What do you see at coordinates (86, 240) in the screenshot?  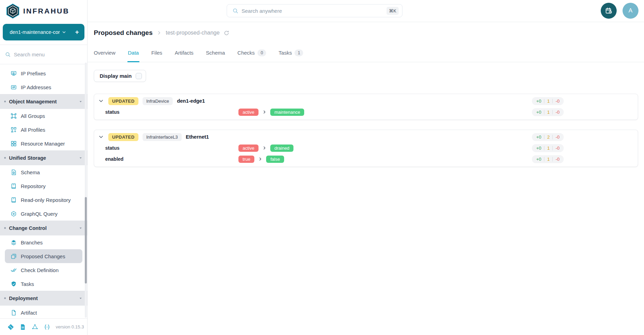 I see `sidebar-scrollbar-thumb` at bounding box center [86, 240].